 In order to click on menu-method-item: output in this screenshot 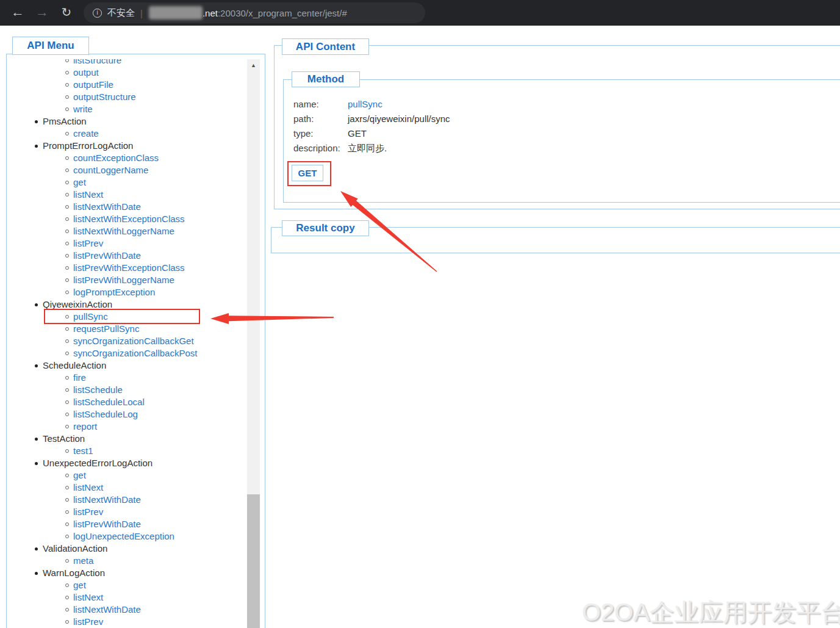, I will do `click(127, 73)`.